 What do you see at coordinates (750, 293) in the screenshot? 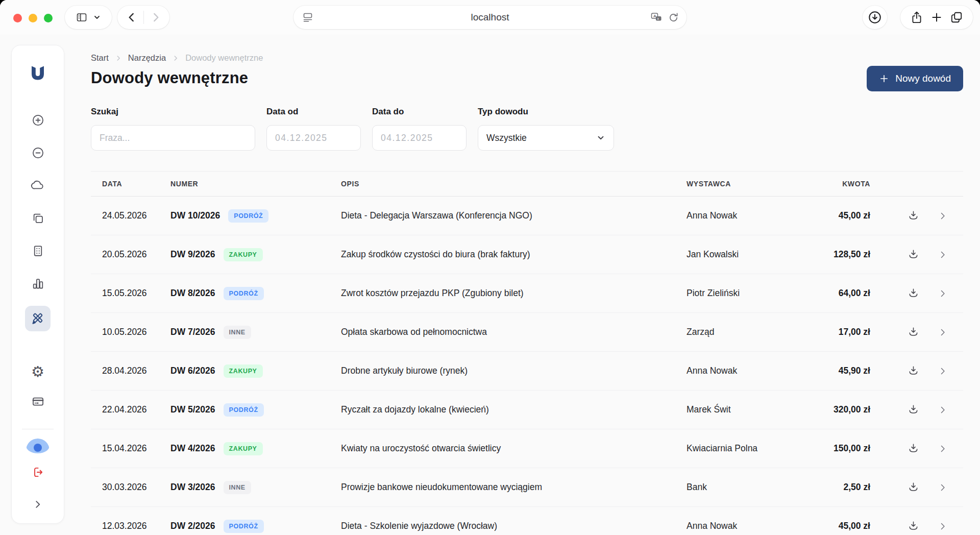
I see `row-issuer: Piotr Zieliński` at bounding box center [750, 293].